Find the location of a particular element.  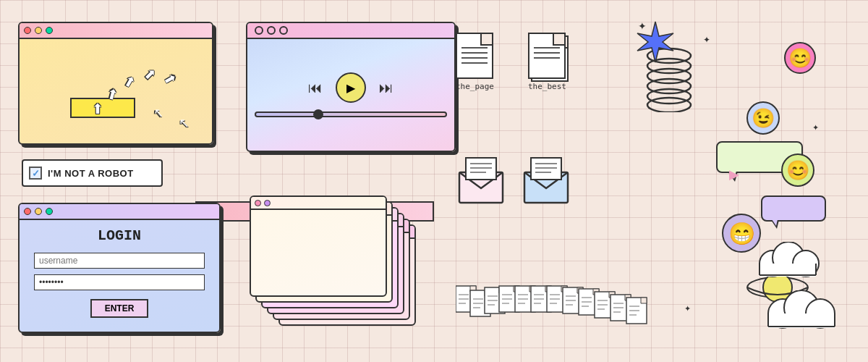

login-dot-green is located at coordinates (49, 211).